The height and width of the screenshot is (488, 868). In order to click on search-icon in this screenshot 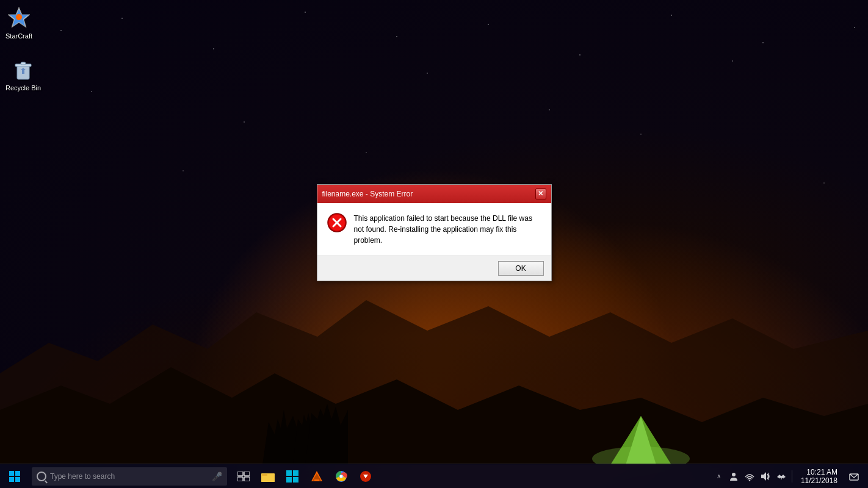, I will do `click(42, 476)`.